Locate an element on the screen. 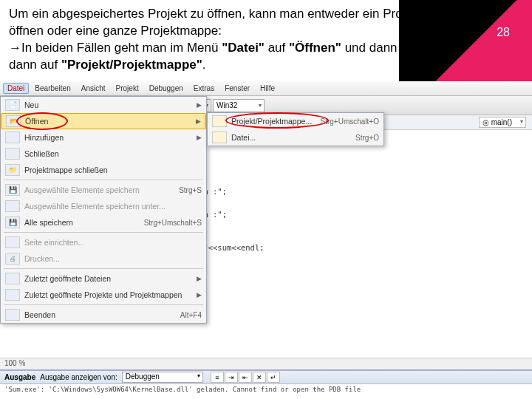 Image resolution: width=532 pixels, height=399 pixels. menu-drucken: 🖨Drucken... is located at coordinates (103, 259).